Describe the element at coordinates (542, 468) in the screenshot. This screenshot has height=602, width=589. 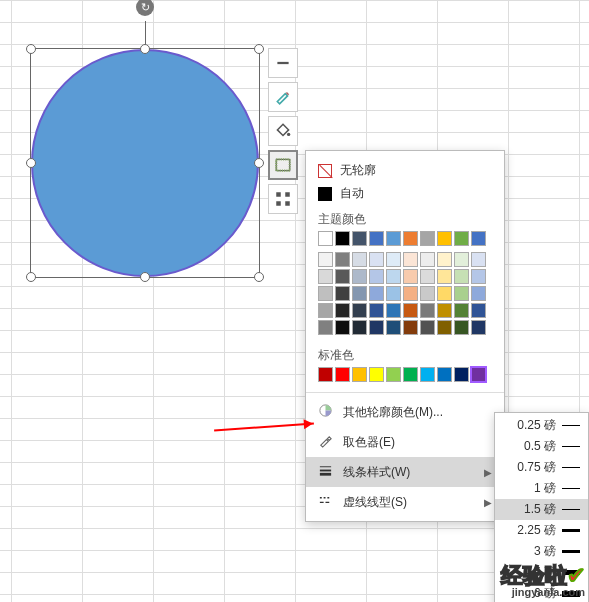
I see `weight-option: 0.75 磅` at that location.